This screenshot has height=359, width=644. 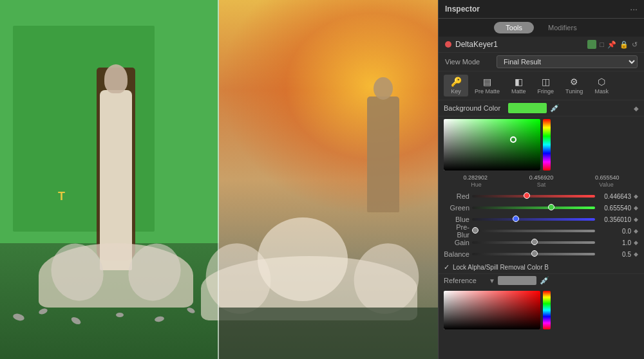 I want to click on reference-label: Reference, so click(x=466, y=281).